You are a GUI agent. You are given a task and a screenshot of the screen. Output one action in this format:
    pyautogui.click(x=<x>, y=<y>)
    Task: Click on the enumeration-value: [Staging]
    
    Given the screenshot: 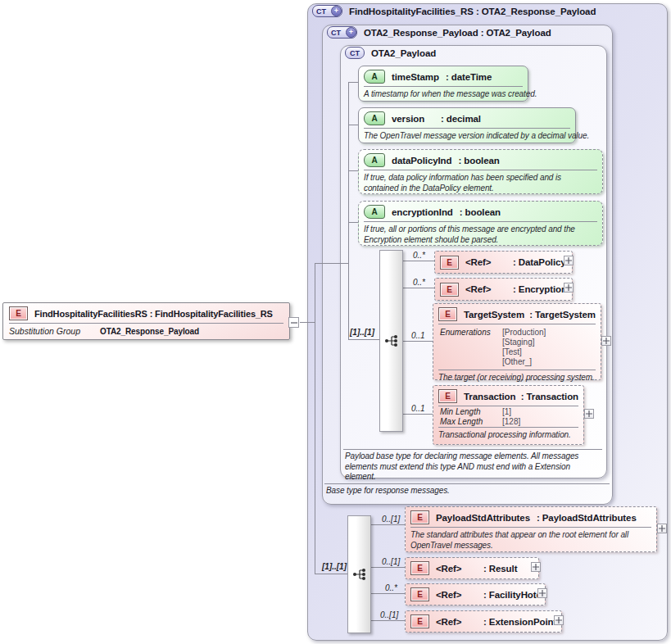 What is the action you would take?
    pyautogui.click(x=524, y=342)
    